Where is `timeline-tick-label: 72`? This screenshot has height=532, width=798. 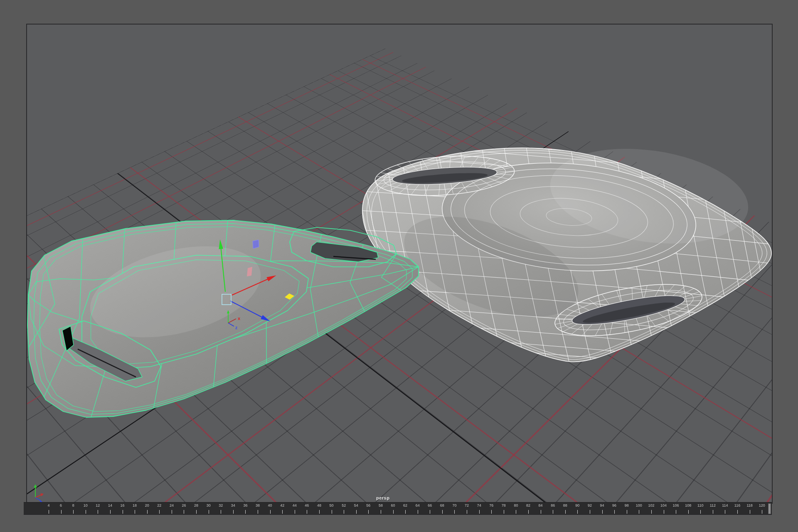
timeline-tick-label: 72 is located at coordinates (467, 505).